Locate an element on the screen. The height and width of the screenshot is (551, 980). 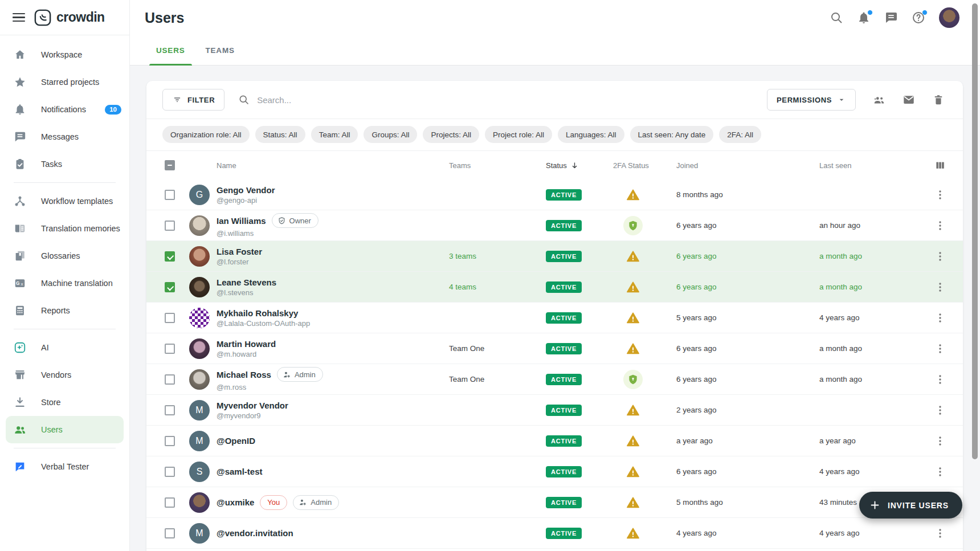
search-icon is located at coordinates (836, 18).